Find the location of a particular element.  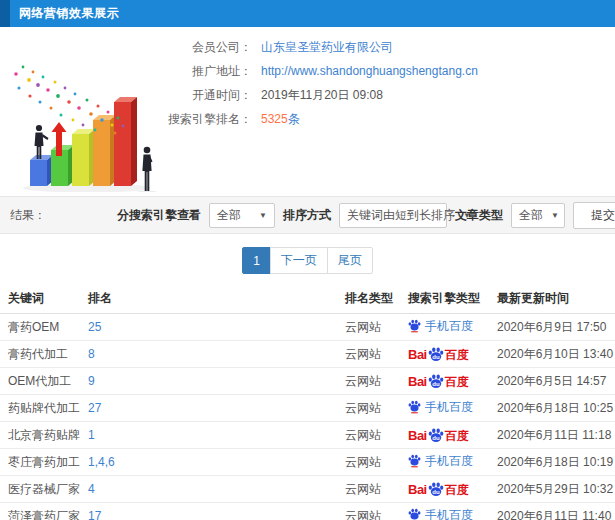

column-header-rank-type: 排名类型 is located at coordinates (368, 299).